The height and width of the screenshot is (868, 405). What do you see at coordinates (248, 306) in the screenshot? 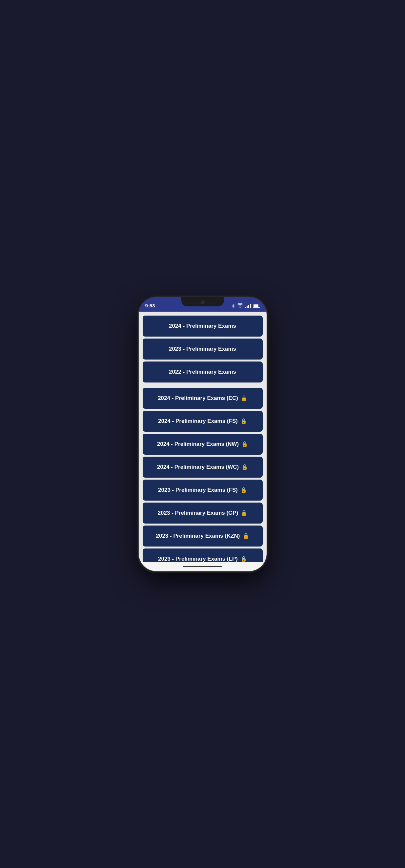
I see `signal-icon` at bounding box center [248, 306].